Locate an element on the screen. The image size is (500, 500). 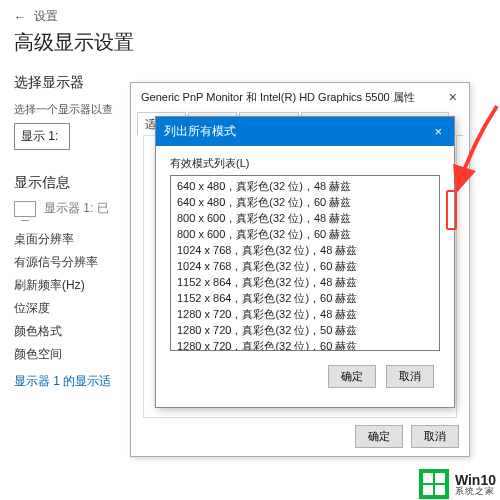
breadcrumb-label: 设置 is located at coordinates (46, 16).